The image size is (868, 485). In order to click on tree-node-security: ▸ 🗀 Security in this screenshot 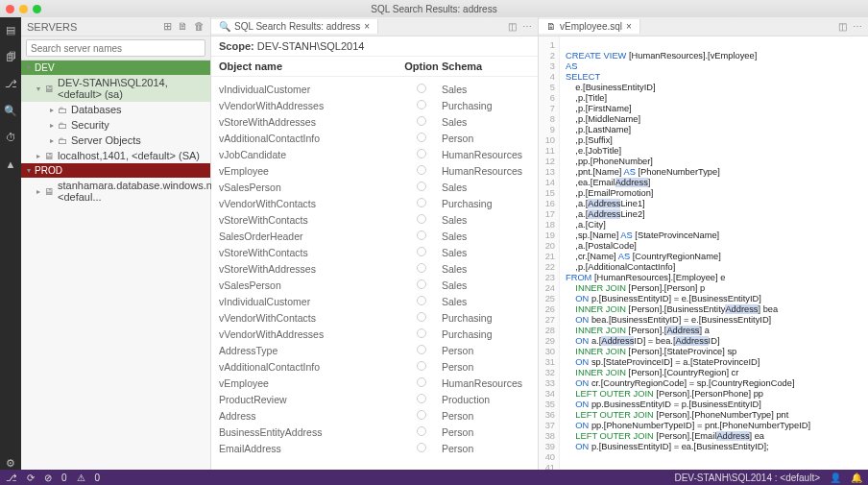, I will do `click(115, 125)`.